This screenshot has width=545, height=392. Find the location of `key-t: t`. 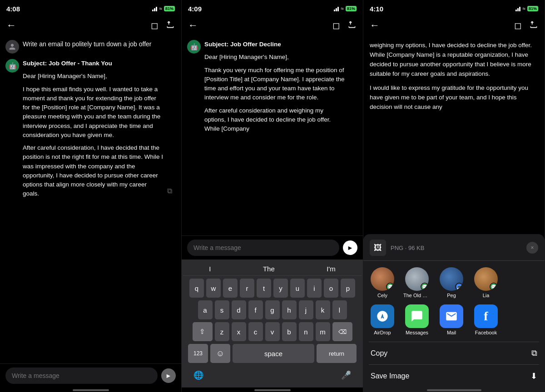

key-t: t is located at coordinates (264, 288).